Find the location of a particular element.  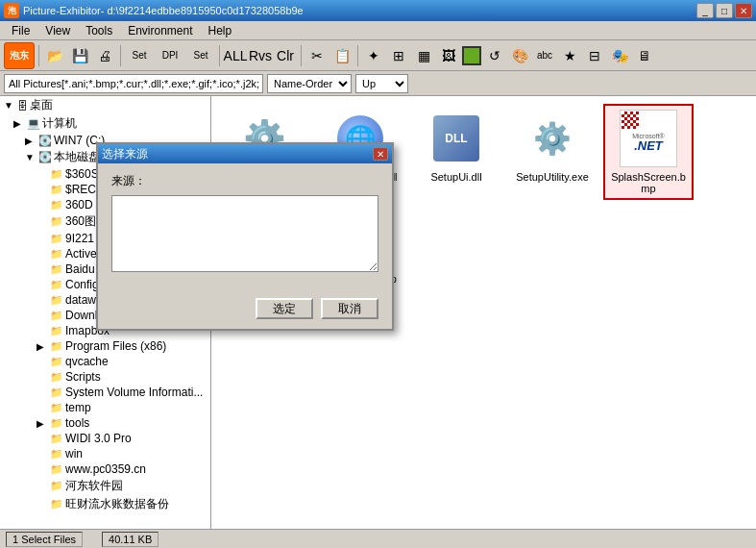

menu-help: Help is located at coordinates (221, 31).